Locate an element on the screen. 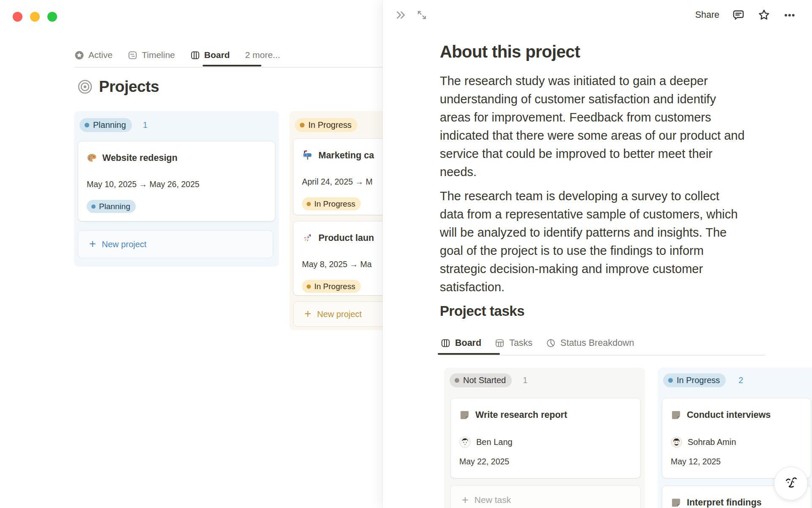  tab-label: Status Breakdown is located at coordinates (597, 343).